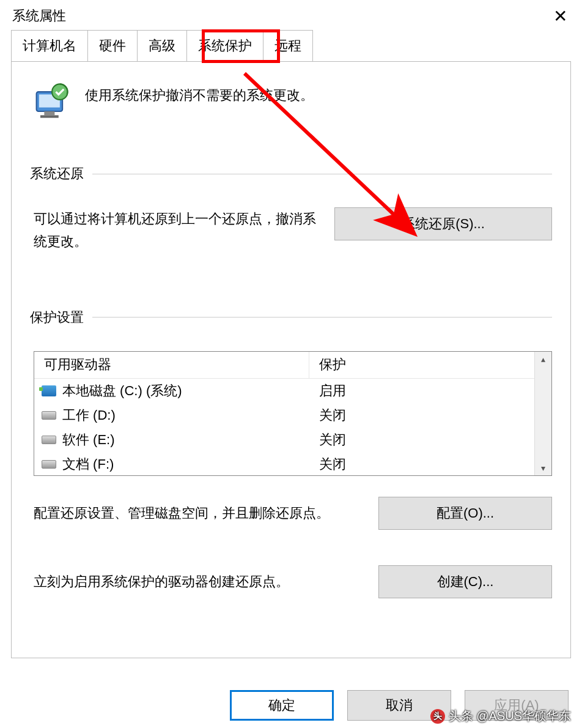  What do you see at coordinates (89, 415) in the screenshot?
I see `drive-name: 工作 (D:)` at bounding box center [89, 415].